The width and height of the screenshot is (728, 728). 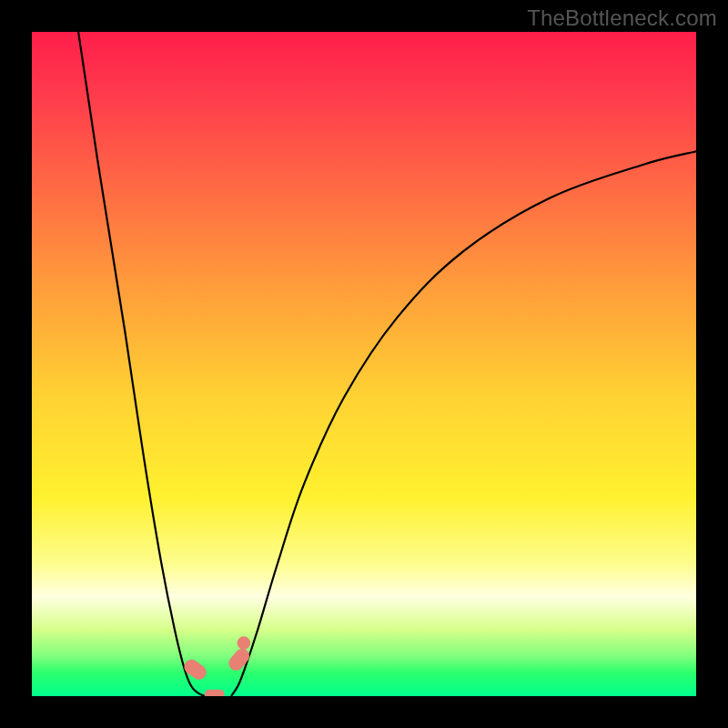 I want to click on watermark-text: TheBottleneck.com, so click(x=622, y=18).